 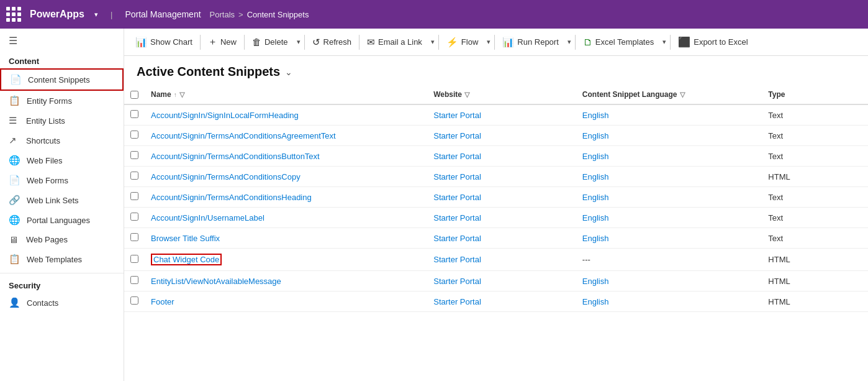 I want to click on table-row: Account/Signin/TermsAndConditionsButtonT…, so click(x=496, y=157).